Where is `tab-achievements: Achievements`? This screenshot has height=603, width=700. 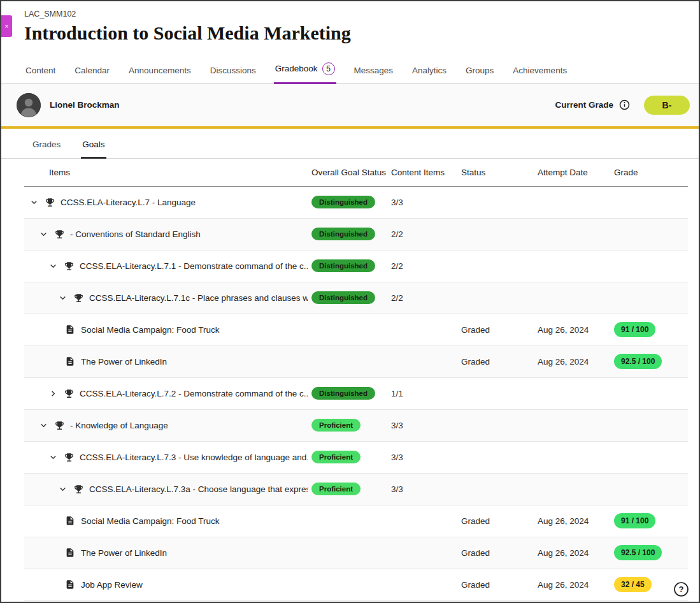 tab-achievements: Achievements is located at coordinates (540, 73).